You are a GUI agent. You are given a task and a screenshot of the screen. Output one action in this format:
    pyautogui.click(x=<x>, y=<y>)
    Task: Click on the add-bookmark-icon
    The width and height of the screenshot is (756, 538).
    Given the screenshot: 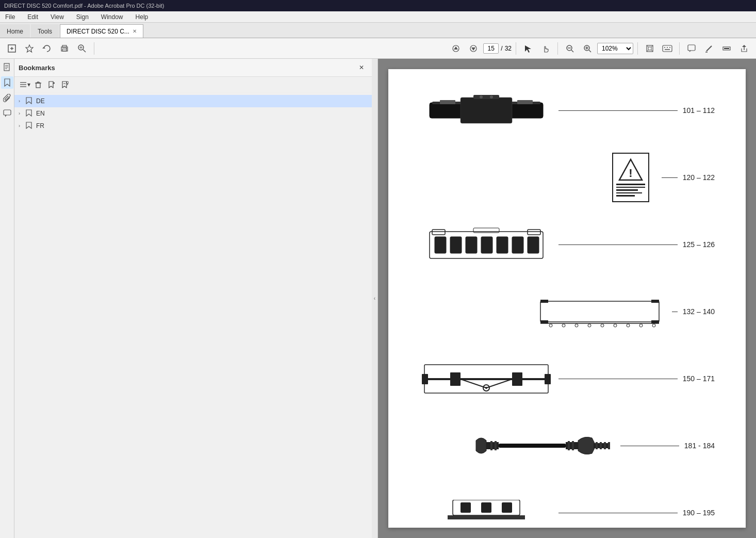 What is the action you would take?
    pyautogui.click(x=52, y=85)
    